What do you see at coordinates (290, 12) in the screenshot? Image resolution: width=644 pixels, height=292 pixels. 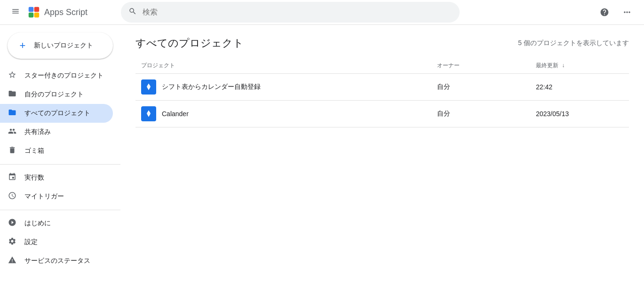 I see `search-bar` at bounding box center [290, 12].